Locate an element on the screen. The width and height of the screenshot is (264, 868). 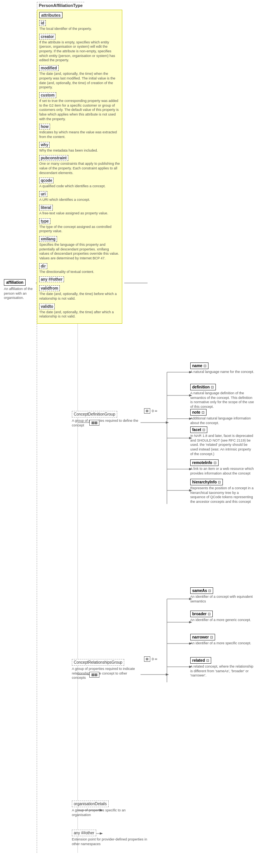
right-item-sameAs: sameAs⊡An identifier of a concept with e… is located at coordinates (224, 595).